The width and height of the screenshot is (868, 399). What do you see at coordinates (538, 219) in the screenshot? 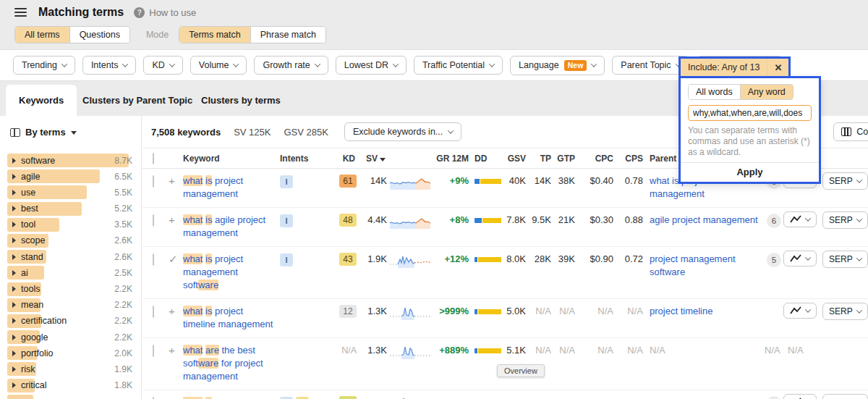
I see `tp-value: 9.5K` at bounding box center [538, 219].